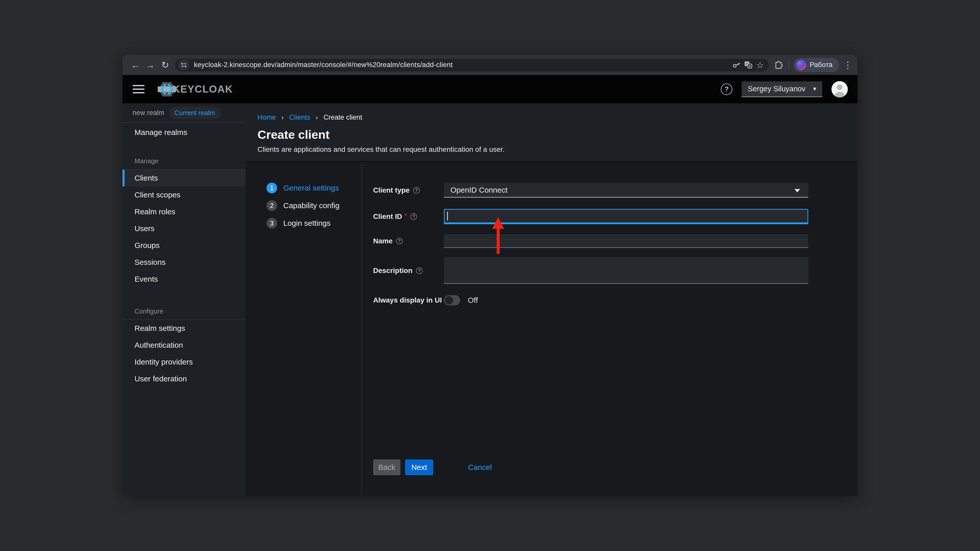  I want to click on client-type-value: OpenID Connect, so click(479, 190).